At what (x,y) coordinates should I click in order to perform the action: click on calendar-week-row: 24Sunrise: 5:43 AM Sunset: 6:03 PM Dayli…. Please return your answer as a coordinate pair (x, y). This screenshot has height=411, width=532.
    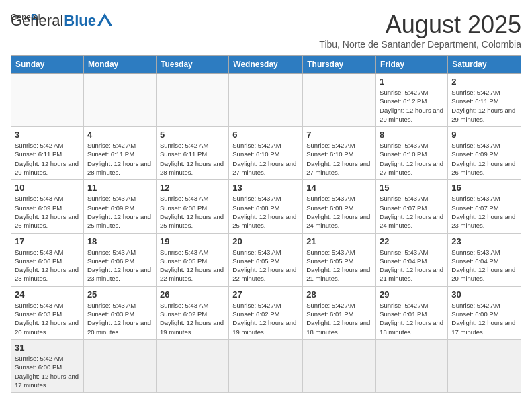
    Looking at the image, I should click on (266, 313).